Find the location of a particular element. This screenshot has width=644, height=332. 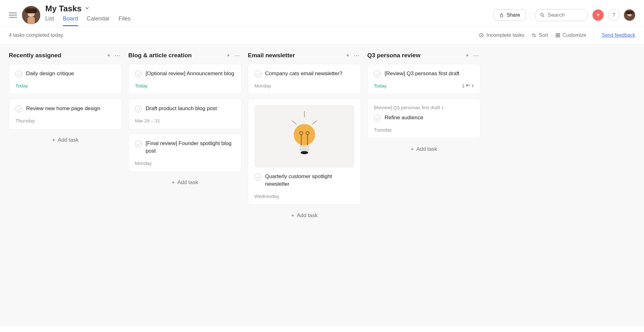

tab-files: Files is located at coordinates (125, 21).